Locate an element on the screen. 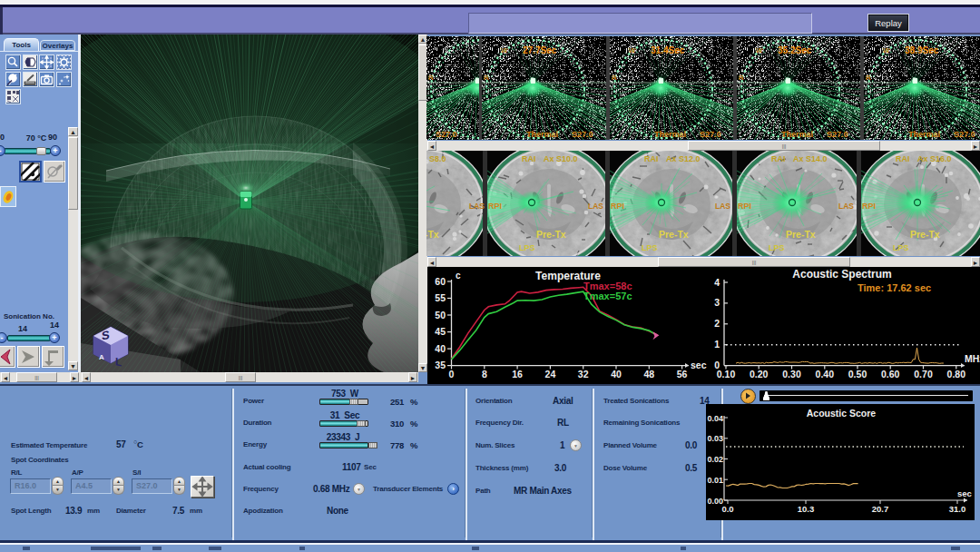 This screenshot has width=980, height=552. svg-text: 3 is located at coordinates (717, 302).